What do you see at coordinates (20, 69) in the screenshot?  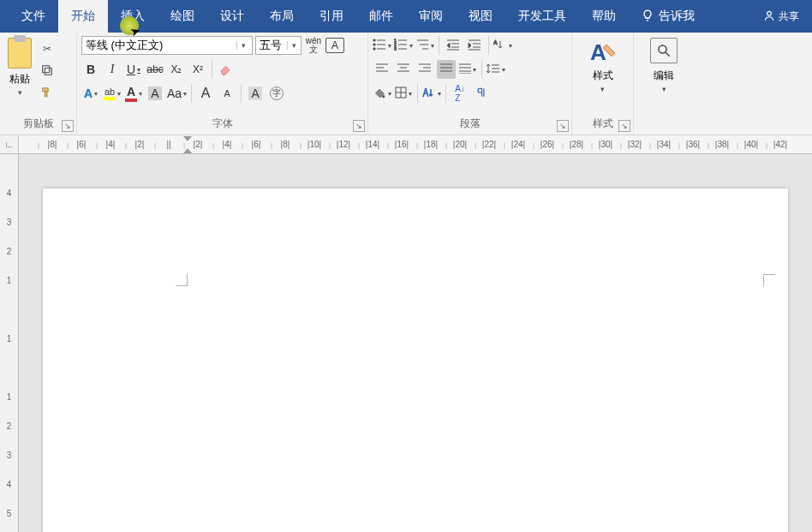 I see `paste-button: 粘贴 ▾` at bounding box center [20, 69].